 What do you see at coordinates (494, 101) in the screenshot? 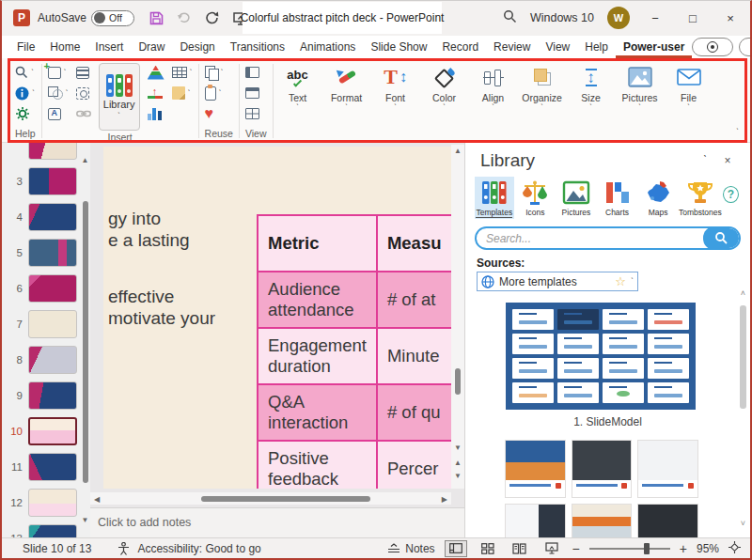
I see `align-button: Align ˋ` at bounding box center [494, 101].